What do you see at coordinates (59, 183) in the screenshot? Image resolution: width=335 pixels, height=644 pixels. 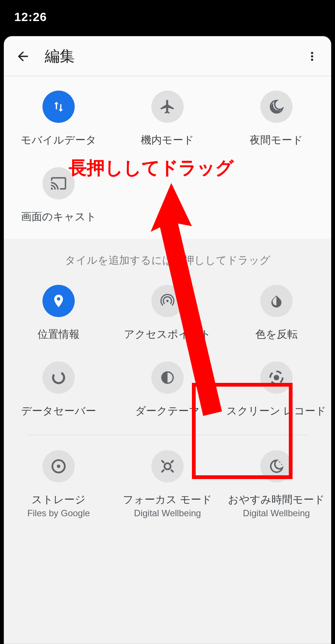 I see `cast-icon` at bounding box center [59, 183].